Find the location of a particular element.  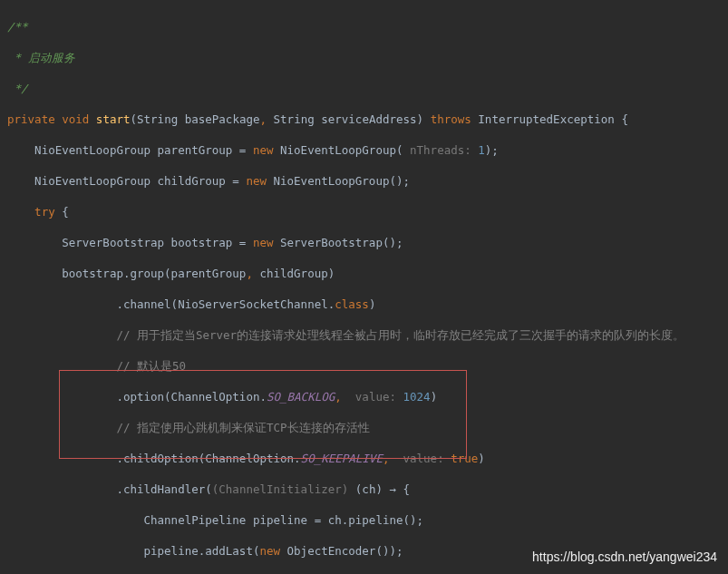

kw-throws: throws is located at coordinates (451, 120).